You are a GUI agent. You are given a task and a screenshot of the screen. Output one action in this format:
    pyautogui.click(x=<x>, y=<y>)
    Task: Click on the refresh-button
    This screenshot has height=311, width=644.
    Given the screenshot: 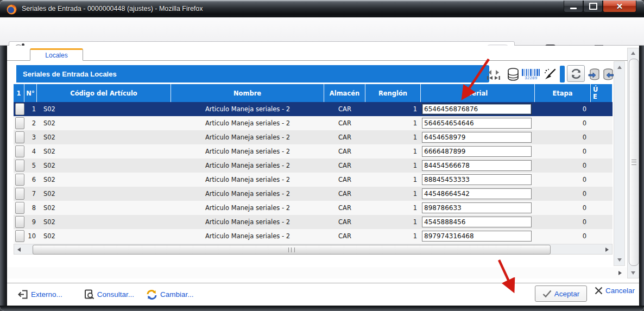 What is the action you would take?
    pyautogui.click(x=576, y=74)
    